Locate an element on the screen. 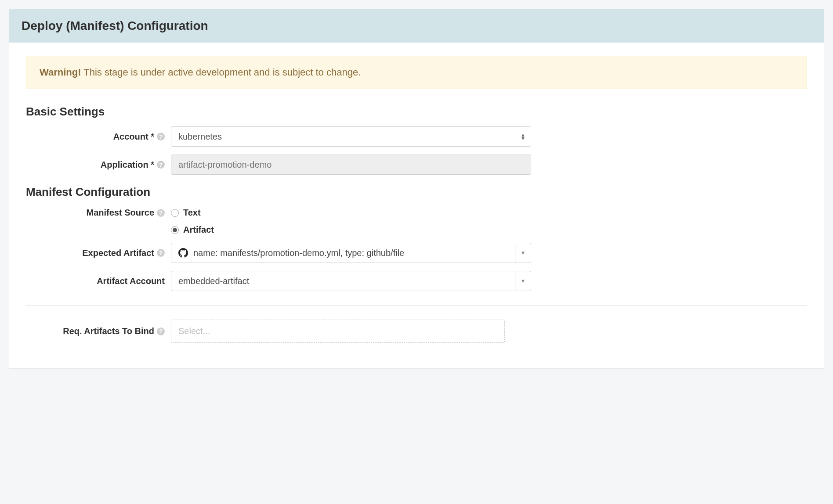 This screenshot has height=504, width=833. manifest-source-row: Manifest Source ? Text Artifact is located at coordinates (416, 221).